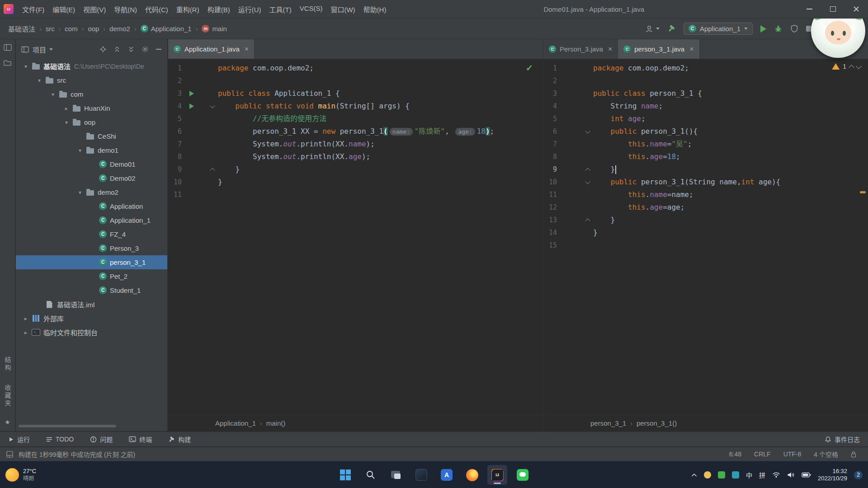 This screenshot has width=868, height=488. I want to click on menu-item: 窗口(W), so click(343, 9).